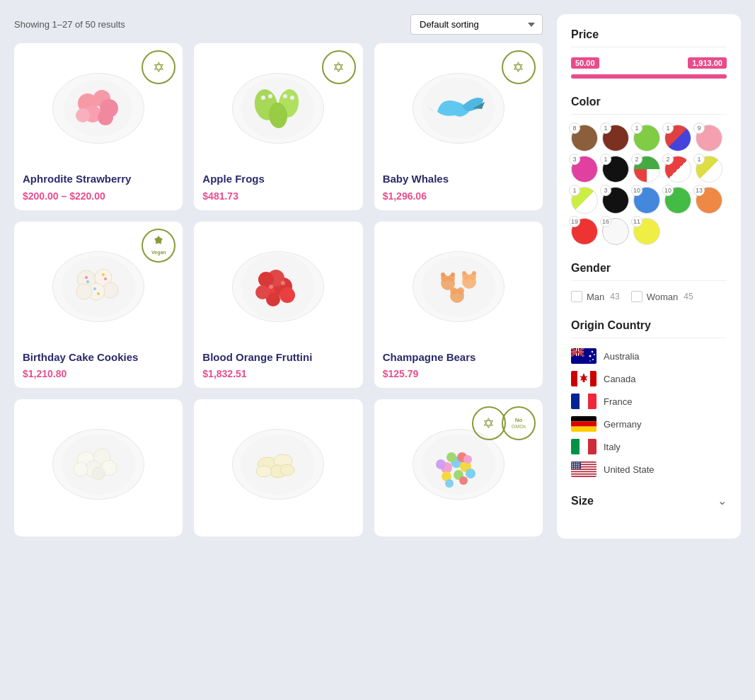 This screenshot has width=755, height=700. I want to click on swatch-count: 16, so click(606, 222).